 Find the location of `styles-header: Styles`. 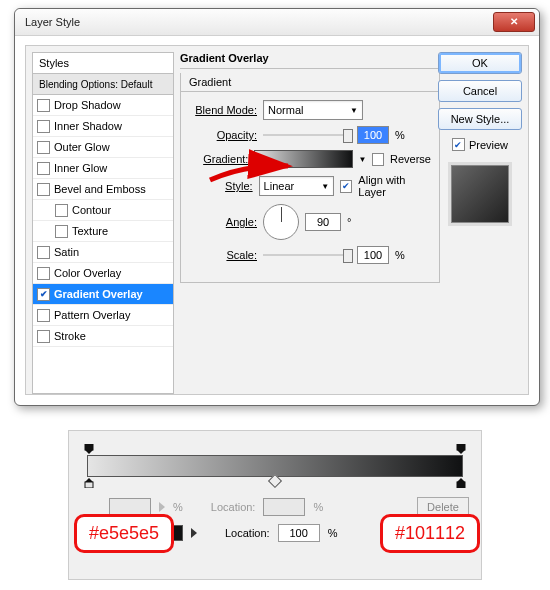

styles-header: Styles is located at coordinates (103, 64).